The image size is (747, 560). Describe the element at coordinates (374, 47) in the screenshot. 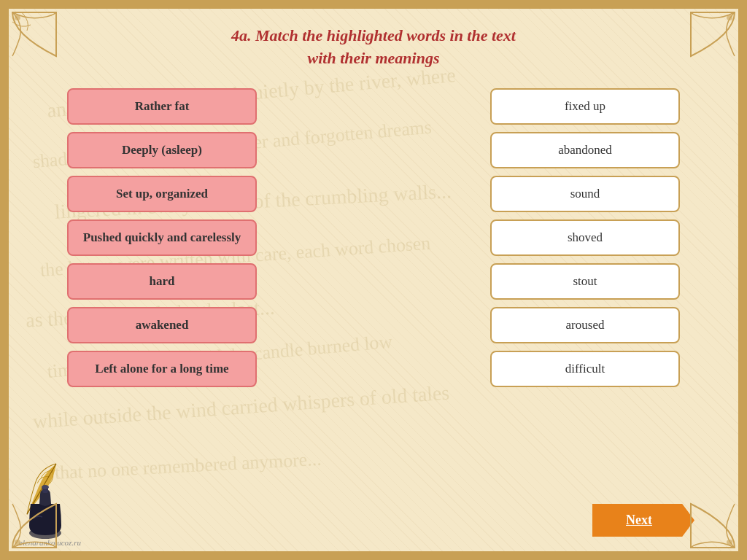

I see `page-title: 4a. Match the highlighted words in the t…` at that location.